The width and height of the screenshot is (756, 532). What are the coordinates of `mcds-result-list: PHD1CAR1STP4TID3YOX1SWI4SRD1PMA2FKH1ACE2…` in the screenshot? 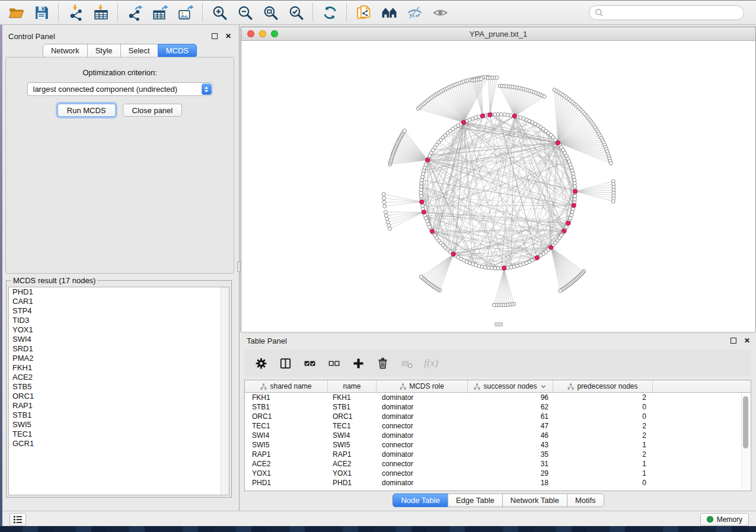 It's located at (119, 391).